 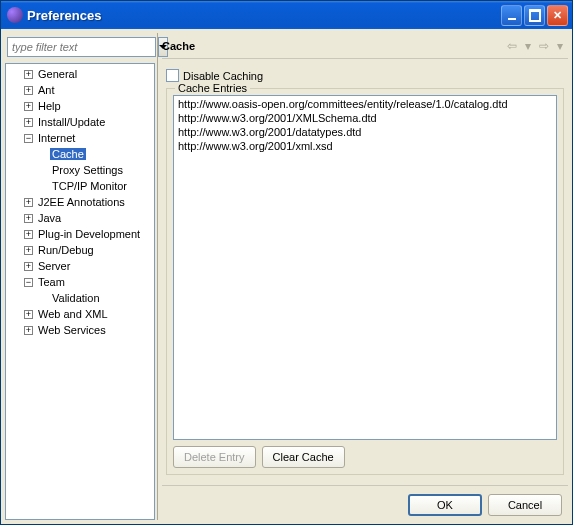 I want to click on nav-back-icon: ⇦, so click(x=512, y=46).